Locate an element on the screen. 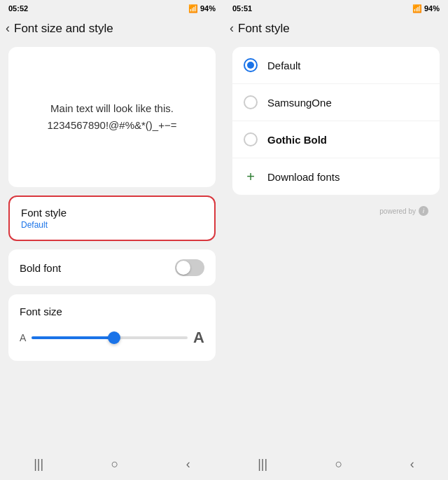  right-battery-text: 94% is located at coordinates (432, 8).